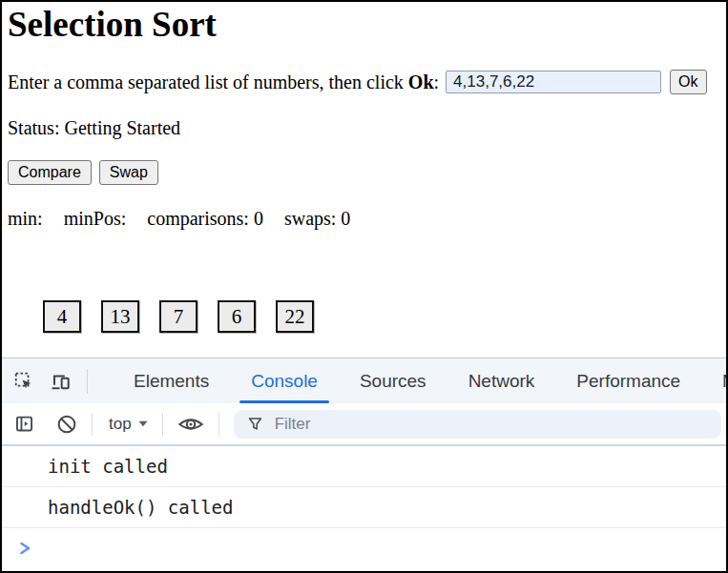  Describe the element at coordinates (189, 219) in the screenshot. I see `stats-row: min: minPos: comparisons: 0 swaps: 0` at that location.